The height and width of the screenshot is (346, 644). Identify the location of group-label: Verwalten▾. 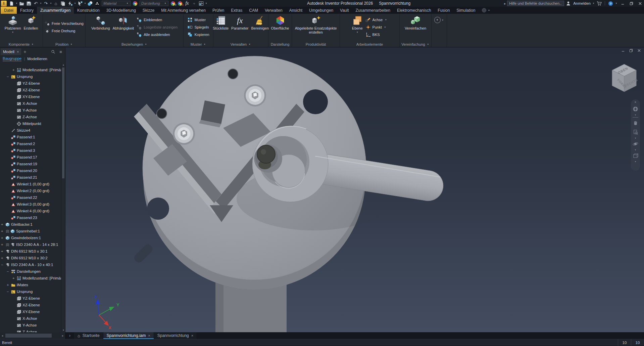
(241, 44).